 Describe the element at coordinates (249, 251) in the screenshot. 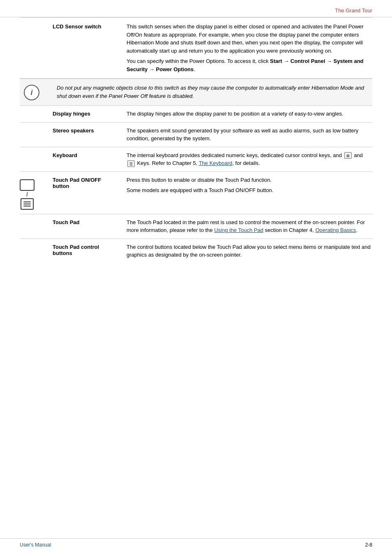

I see `touchpad-control-def: The control buttons located below the To…` at that location.